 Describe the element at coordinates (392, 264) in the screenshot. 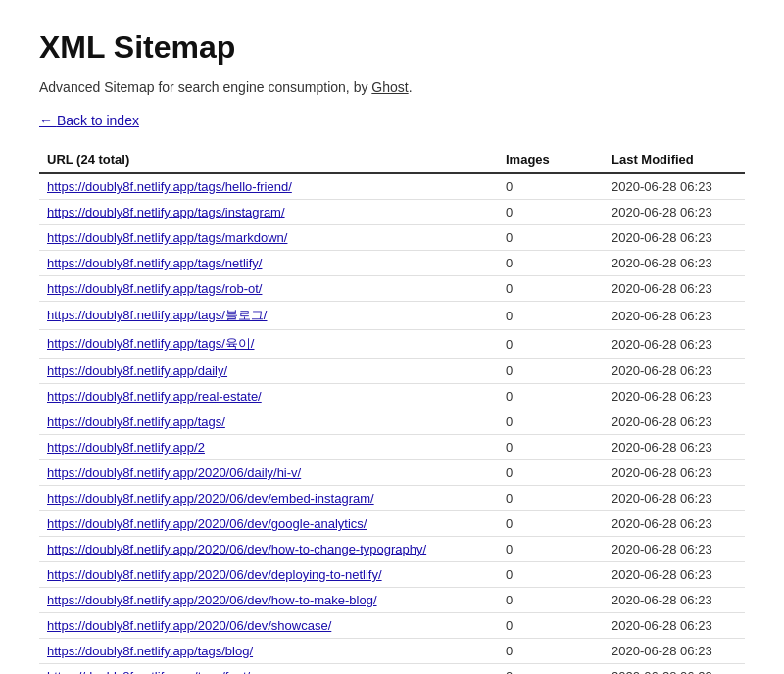

I see `table-row: https://doubly8f.netlify.app/tags/netlif…` at that location.